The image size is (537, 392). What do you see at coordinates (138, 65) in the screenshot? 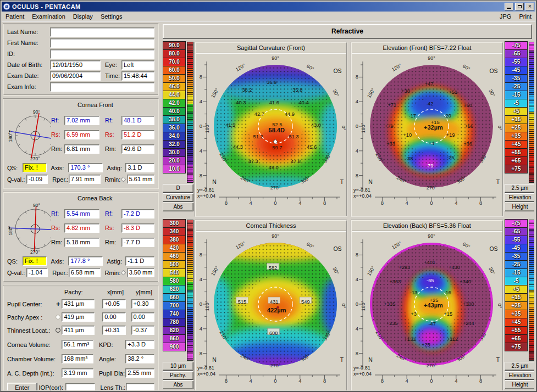
I see `eye-input: Left` at bounding box center [138, 65].